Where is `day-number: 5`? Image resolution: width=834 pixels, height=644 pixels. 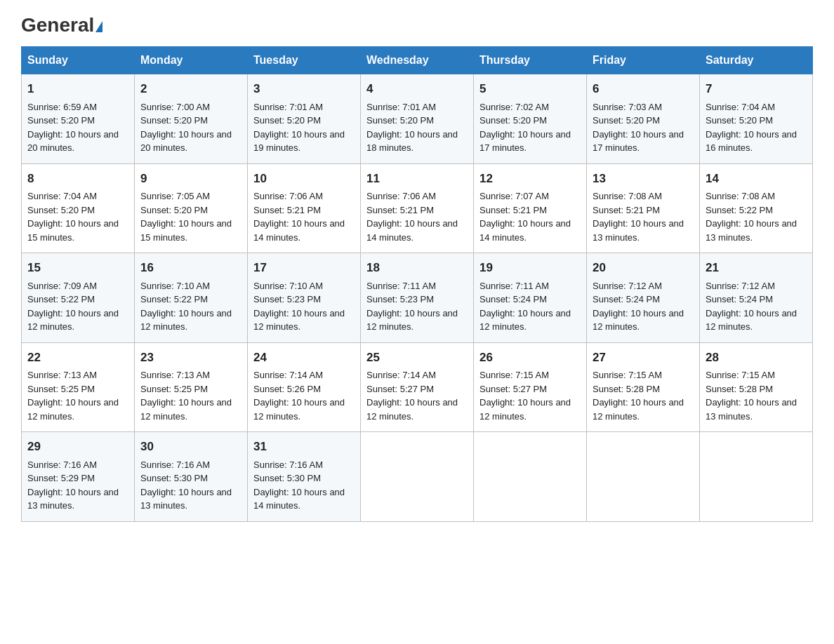
day-number: 5 is located at coordinates (530, 89).